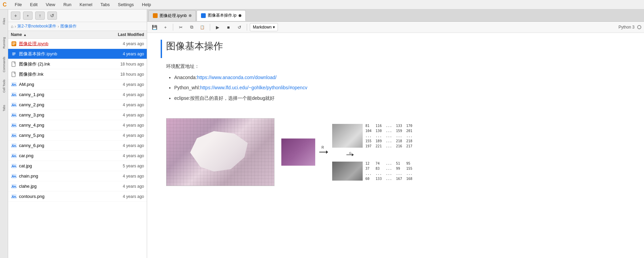 The image size is (644, 258). What do you see at coordinates (54, 35) in the screenshot?
I see `column-name-header: Name ▲` at bounding box center [54, 35].